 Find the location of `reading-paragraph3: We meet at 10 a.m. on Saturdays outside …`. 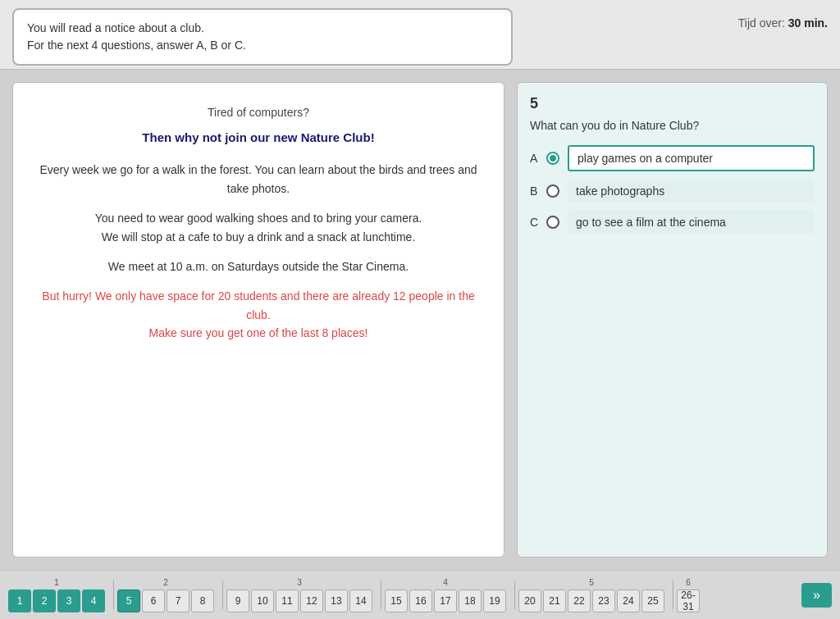

reading-paragraph3: We meet at 10 a.m. on Saturdays outside … is located at coordinates (258, 266).